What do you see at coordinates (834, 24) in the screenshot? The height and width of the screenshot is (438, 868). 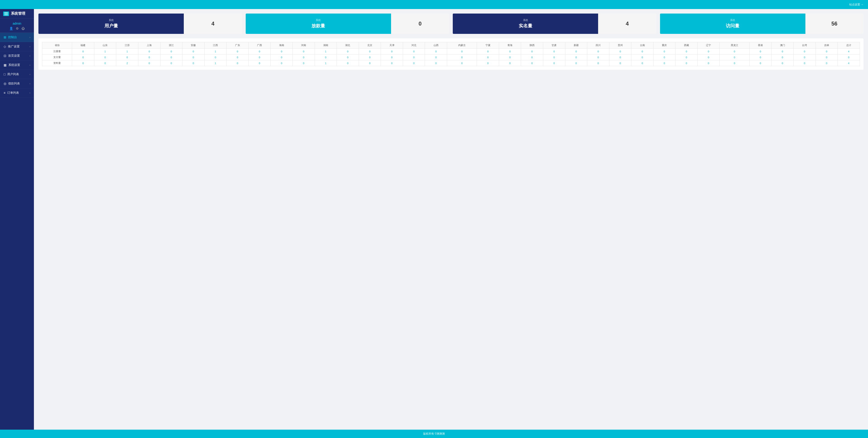 I see `stat-value-3: 56` at bounding box center [834, 24].